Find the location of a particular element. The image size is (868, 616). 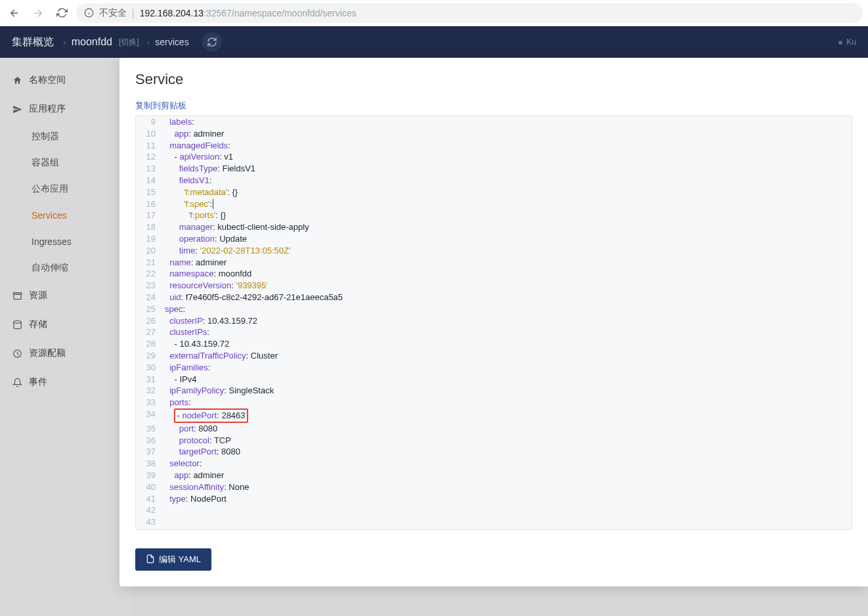

code-content: operation: Update is located at coordinates (507, 239).